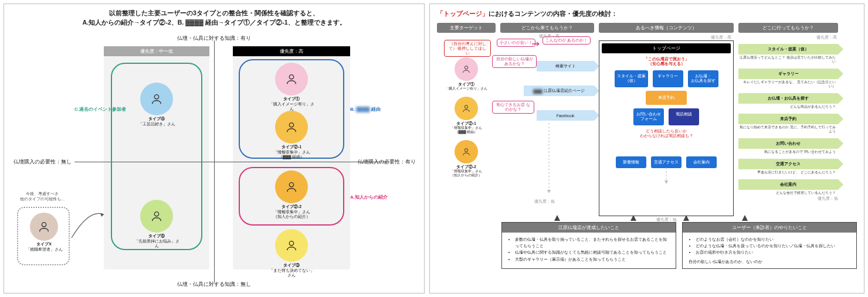 This screenshot has height=297, width=868. What do you see at coordinates (788, 37) in the screenshot?
I see `col4-prio-hi: 優先度：高` at bounding box center [788, 37].